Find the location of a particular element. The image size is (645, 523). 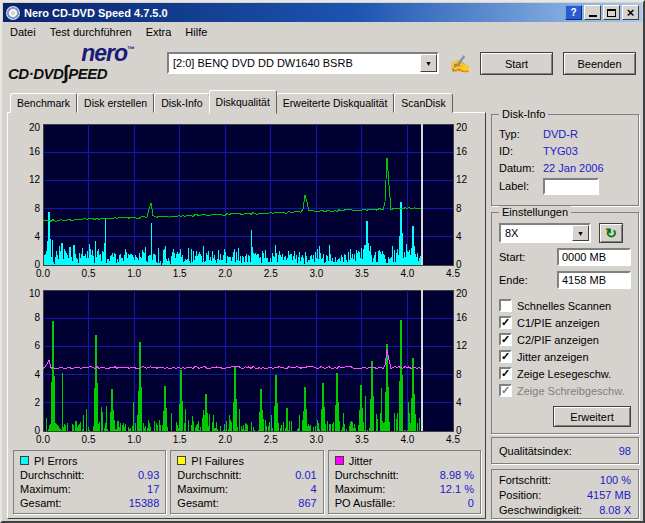

chevron-down-icon: ▼ is located at coordinates (580, 234).